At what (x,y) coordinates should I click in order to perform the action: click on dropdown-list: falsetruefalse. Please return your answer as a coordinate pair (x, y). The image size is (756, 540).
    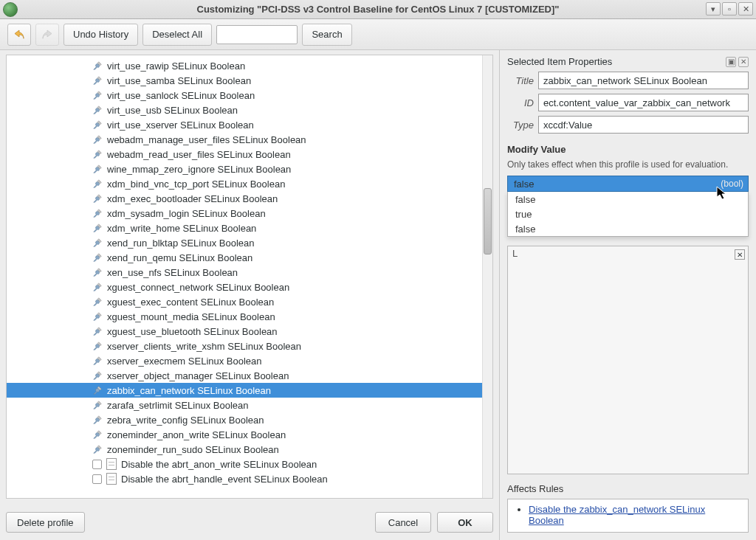
    Looking at the image, I should click on (628, 214).